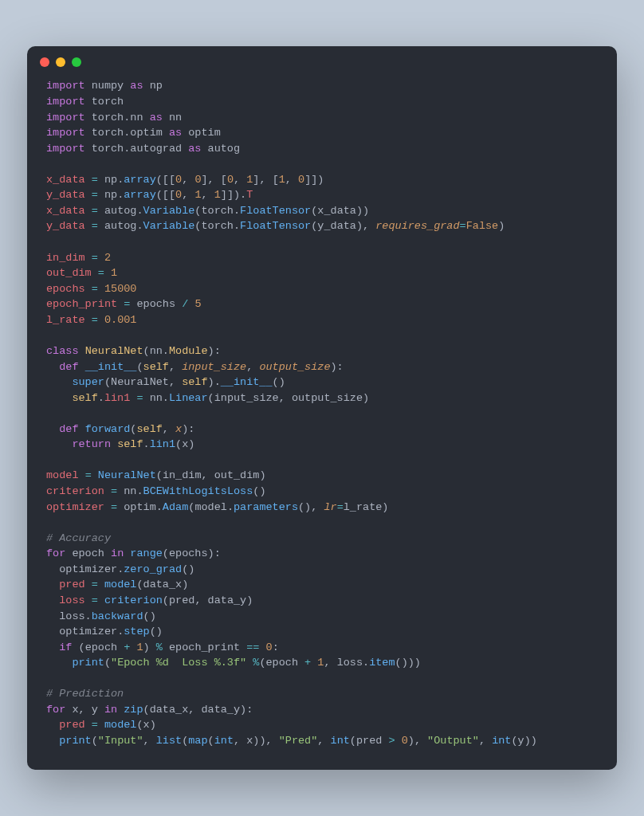  What do you see at coordinates (61, 62) in the screenshot?
I see `minimize-icon` at bounding box center [61, 62].